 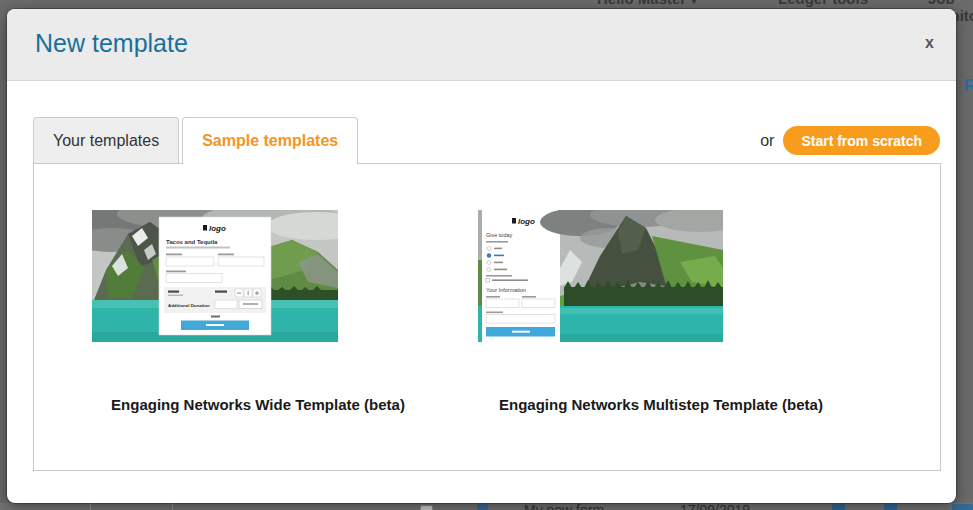 What do you see at coordinates (506, 290) in the screenshot?
I see `multistep-your-information-label: Your Information` at bounding box center [506, 290].